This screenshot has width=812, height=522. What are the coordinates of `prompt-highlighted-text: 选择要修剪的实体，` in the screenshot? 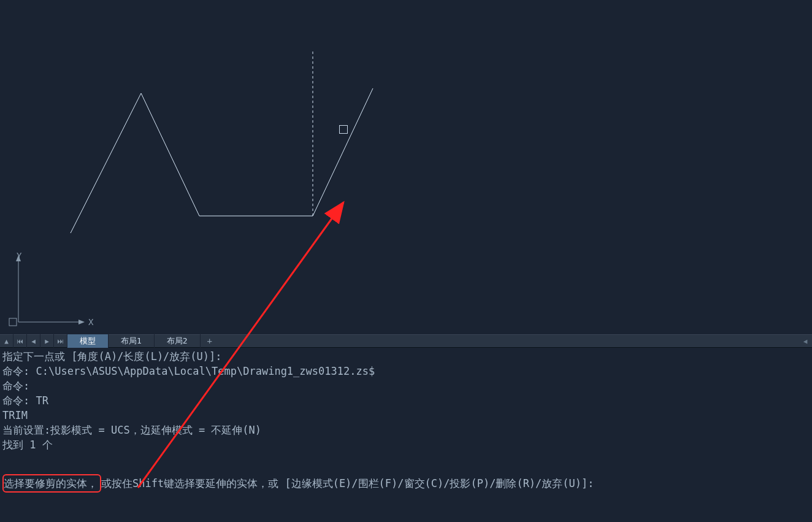 It's located at (52, 483).